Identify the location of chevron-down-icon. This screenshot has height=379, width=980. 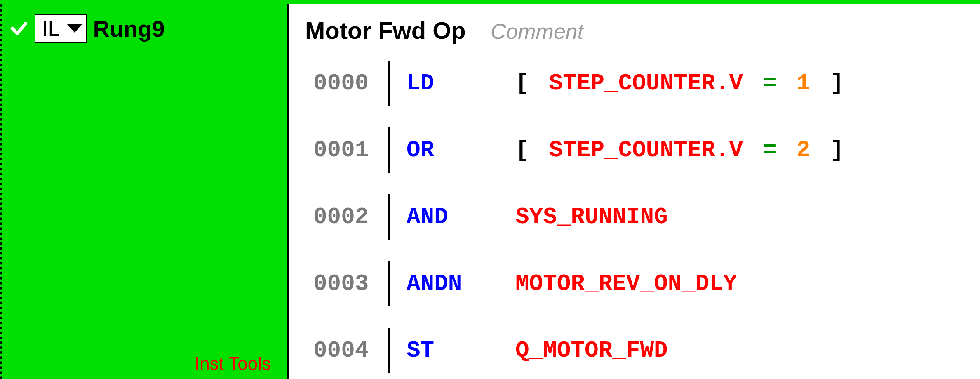
(75, 28).